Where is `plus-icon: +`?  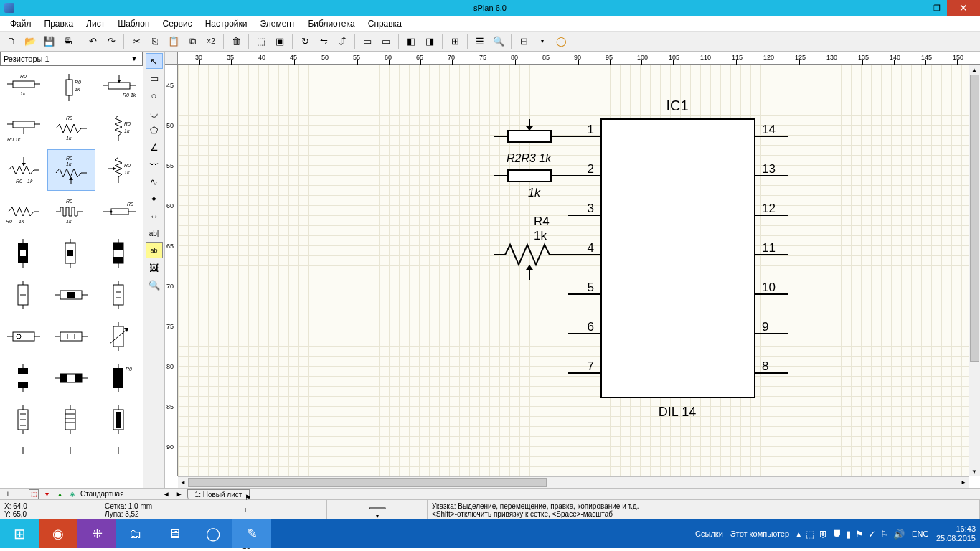 plus-icon: + is located at coordinates (8, 494).